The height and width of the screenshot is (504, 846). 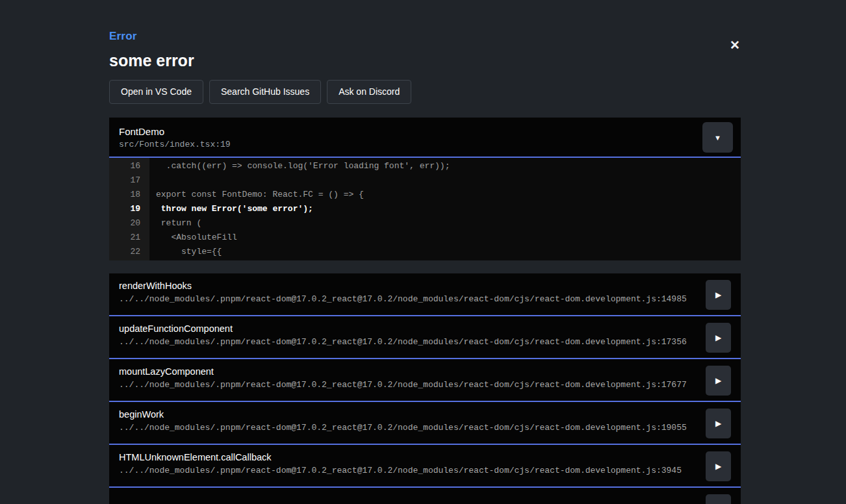 I want to click on ask-on-discord-button: Ask on Discord, so click(x=369, y=92).